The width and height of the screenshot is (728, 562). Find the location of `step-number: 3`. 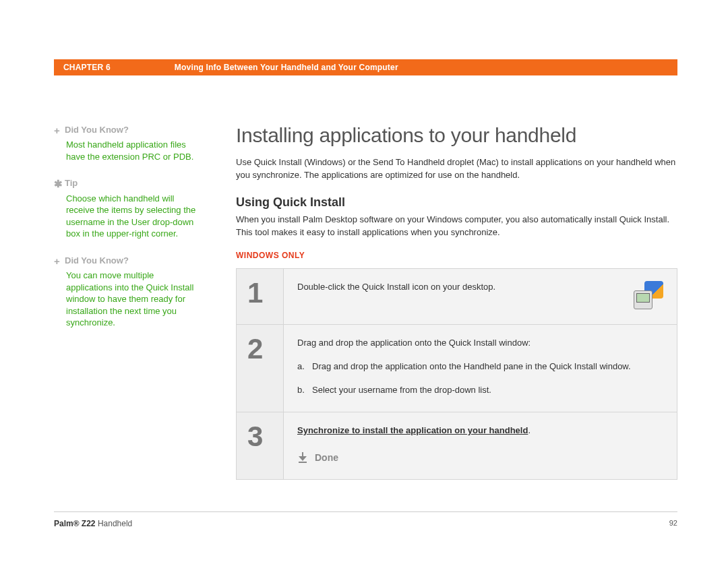

step-number: 3 is located at coordinates (260, 446).